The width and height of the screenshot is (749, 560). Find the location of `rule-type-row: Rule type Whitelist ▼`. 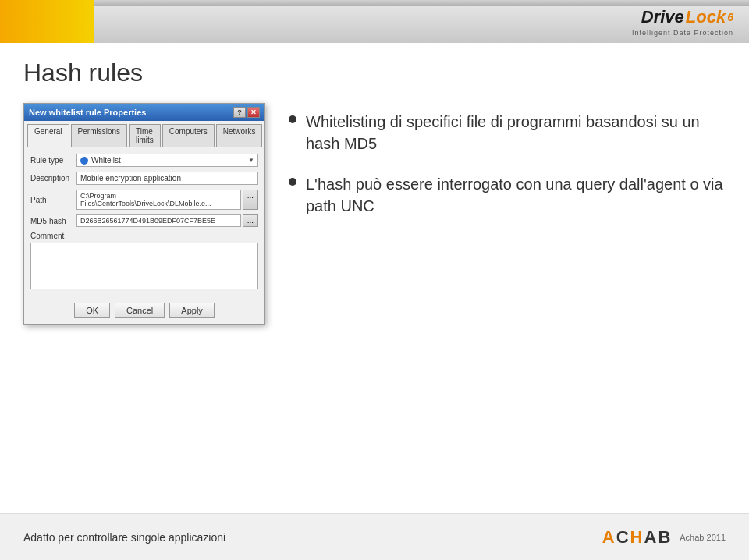

rule-type-row: Rule type Whitelist ▼ is located at coordinates (144, 161).